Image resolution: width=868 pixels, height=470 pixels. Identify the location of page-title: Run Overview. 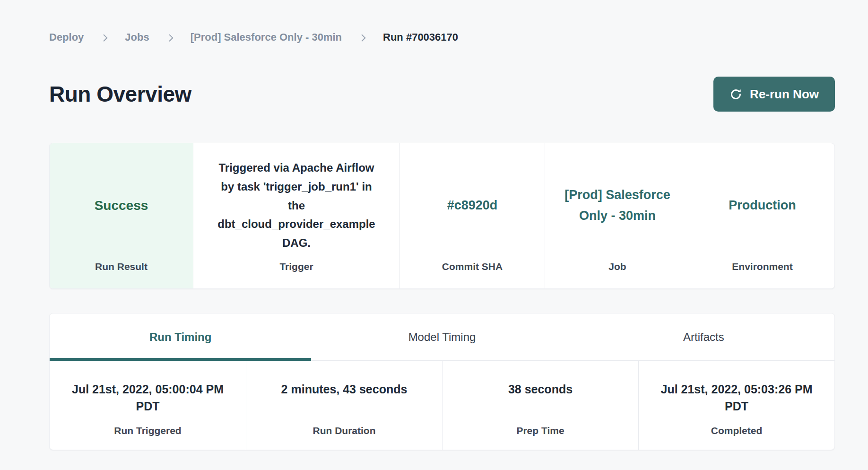
(120, 94).